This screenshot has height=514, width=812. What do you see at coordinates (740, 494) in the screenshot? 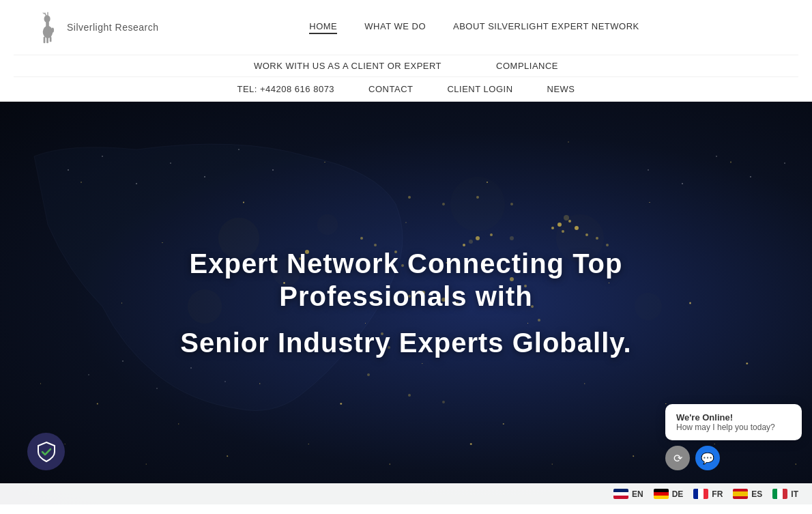
I see `flag-es` at bounding box center [740, 494].